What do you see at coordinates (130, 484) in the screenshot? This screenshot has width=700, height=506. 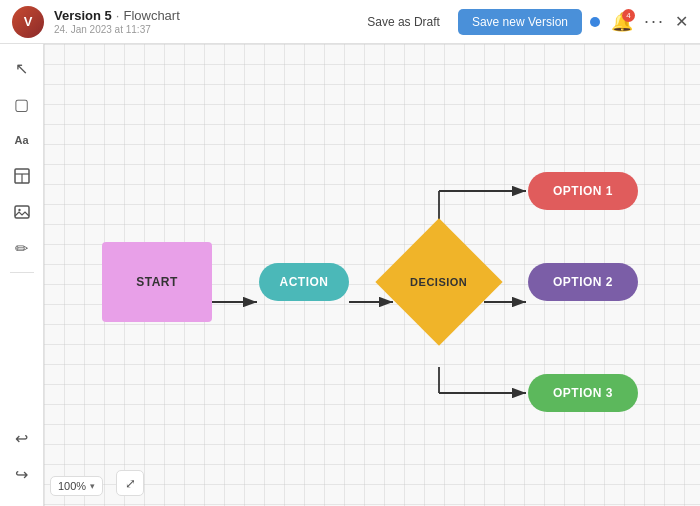 I see `expand-icon: ⤢` at bounding box center [130, 484].